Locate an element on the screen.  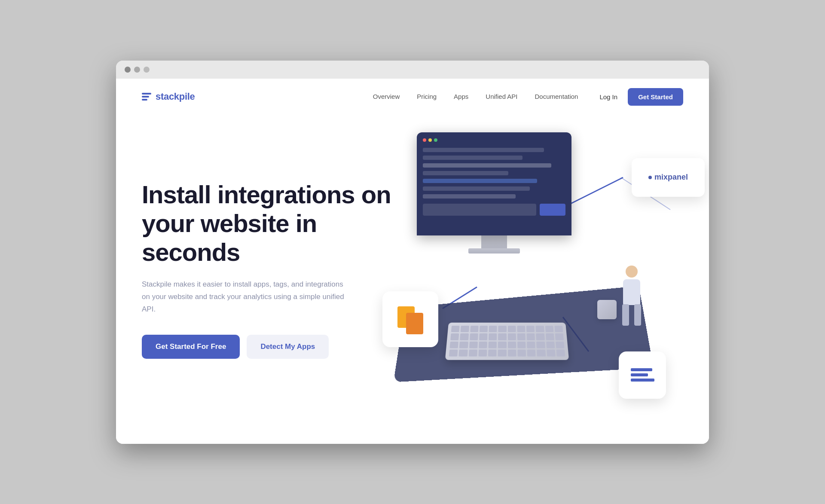
nav-overview: Overview is located at coordinates (387, 96).